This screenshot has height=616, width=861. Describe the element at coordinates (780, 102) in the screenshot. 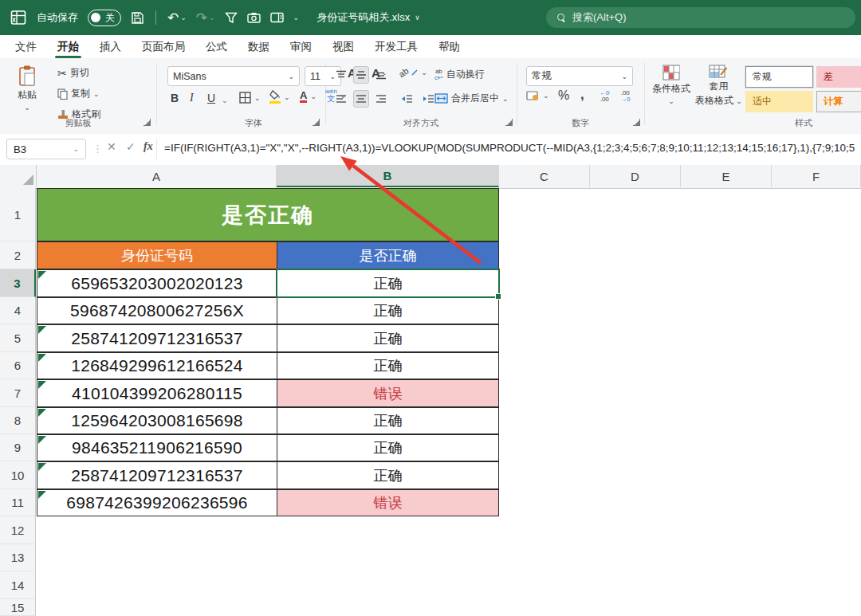

I see `cell-style-neutral: 适中` at that location.